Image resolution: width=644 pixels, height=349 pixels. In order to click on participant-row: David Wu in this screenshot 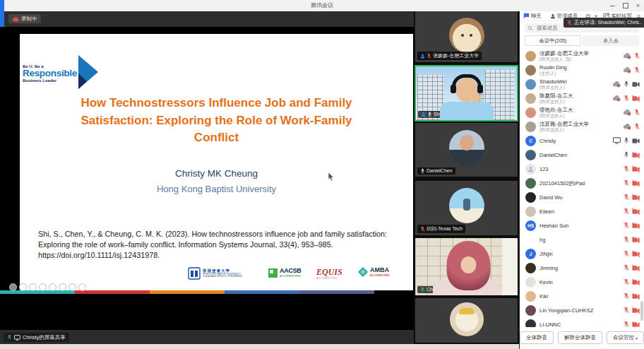, I will do `click(582, 197)`.